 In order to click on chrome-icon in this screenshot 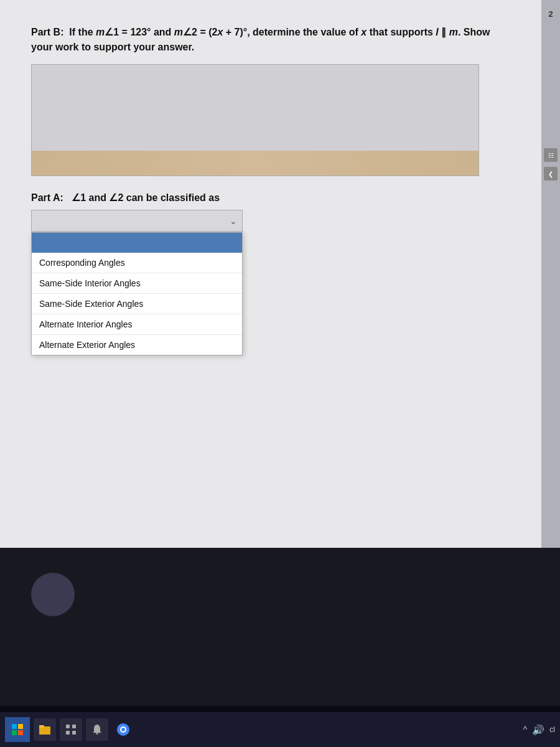, I will do `click(123, 730)`.